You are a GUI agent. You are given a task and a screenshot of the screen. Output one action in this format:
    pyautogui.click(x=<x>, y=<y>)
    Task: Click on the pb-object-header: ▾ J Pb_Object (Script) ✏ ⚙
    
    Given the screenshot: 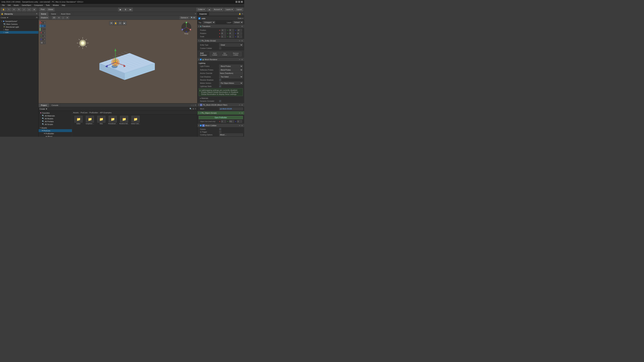 What is the action you would take?
    pyautogui.click(x=221, y=113)
    